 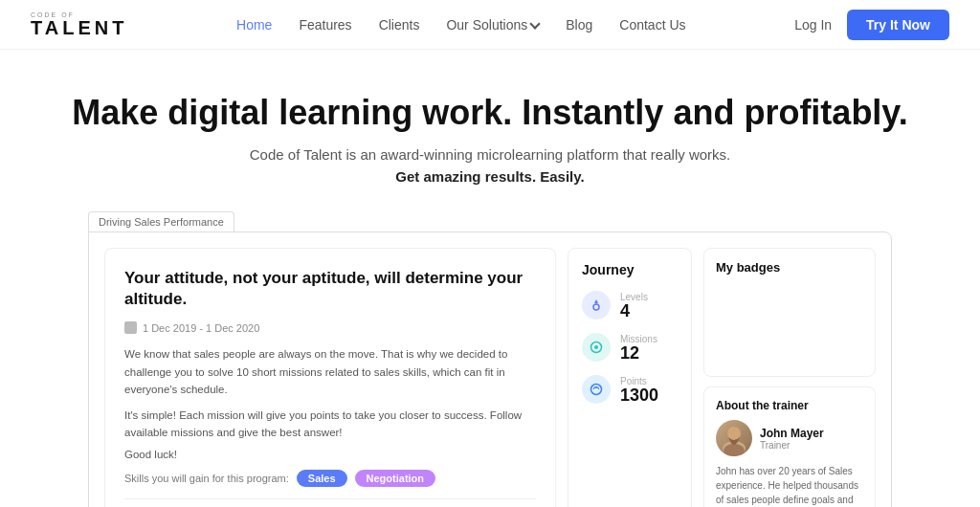 What do you see at coordinates (790, 312) in the screenshot?
I see `badges-card: My badges` at bounding box center [790, 312].